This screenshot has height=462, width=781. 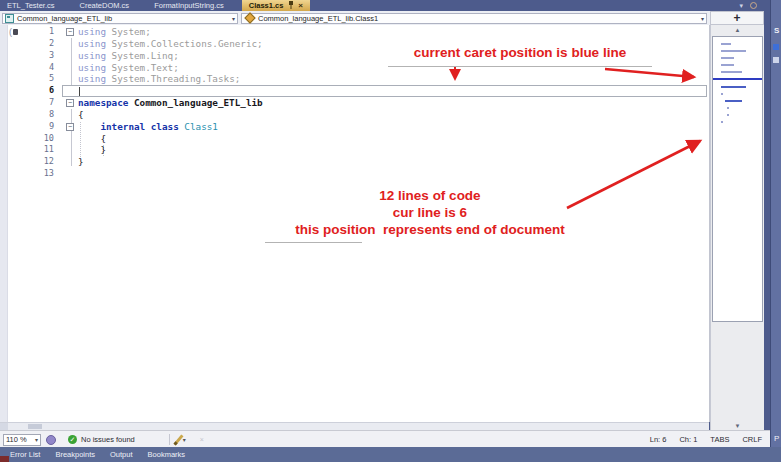 I want to click on line-number: 4, so click(x=32, y=68).